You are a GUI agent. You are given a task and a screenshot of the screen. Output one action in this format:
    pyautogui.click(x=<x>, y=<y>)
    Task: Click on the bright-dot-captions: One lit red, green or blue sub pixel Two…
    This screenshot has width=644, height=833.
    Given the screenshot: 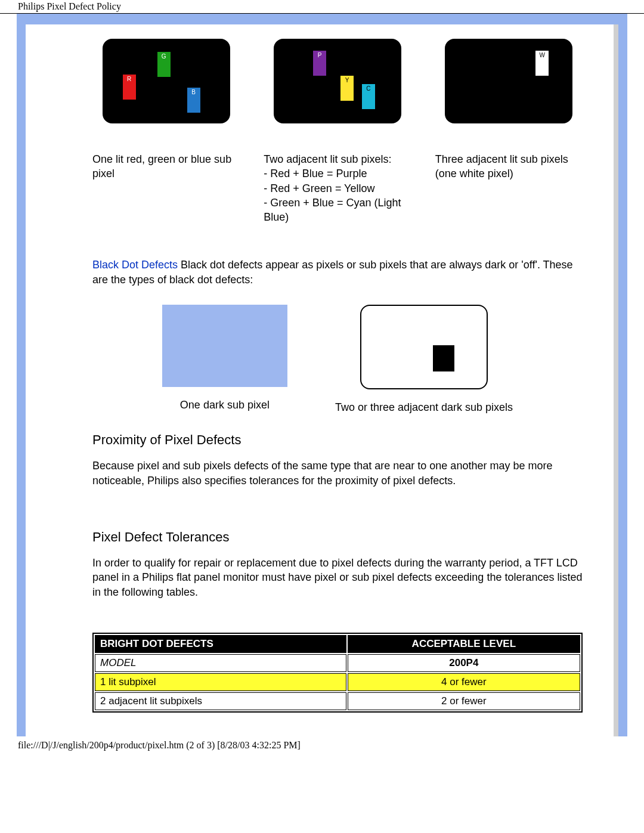 What is the action you would take?
    pyautogui.click(x=338, y=176)
    